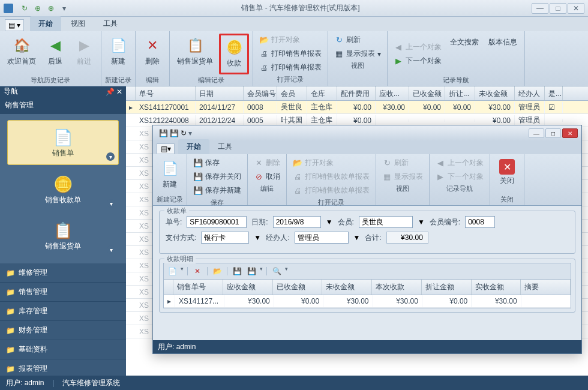 The image size is (588, 390). I want to click on row-indicator: ▸, so click(169, 301).